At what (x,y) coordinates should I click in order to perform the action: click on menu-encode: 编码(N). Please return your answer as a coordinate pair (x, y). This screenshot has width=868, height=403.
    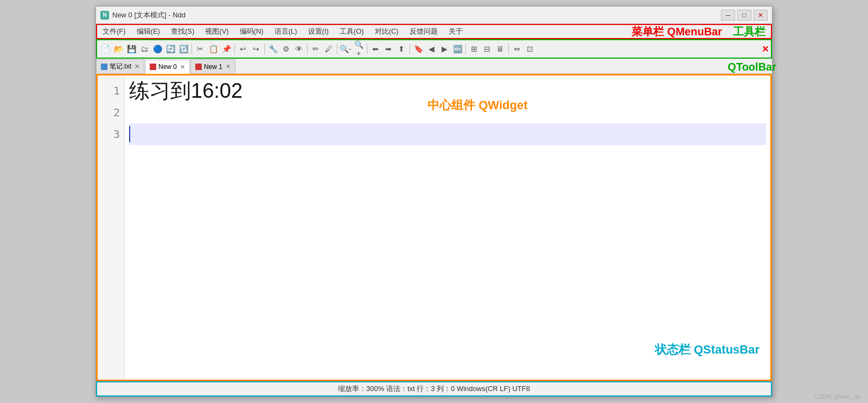
    Looking at the image, I should click on (252, 32).